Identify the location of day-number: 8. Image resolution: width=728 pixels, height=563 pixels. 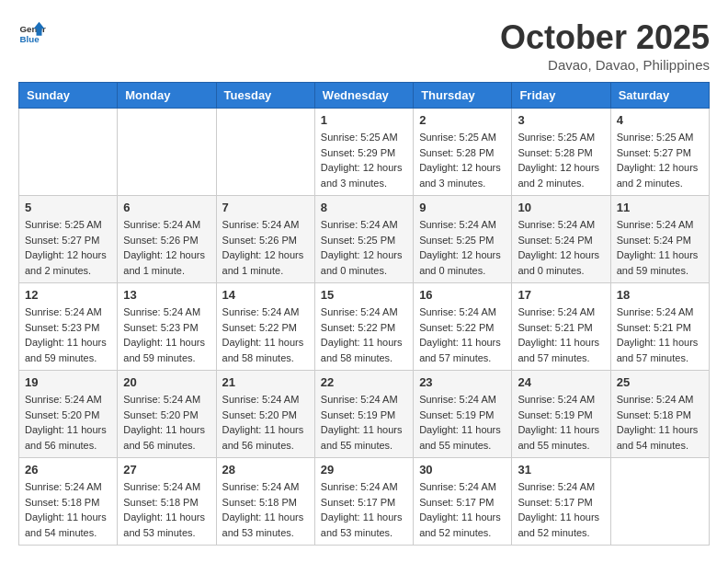
(364, 208).